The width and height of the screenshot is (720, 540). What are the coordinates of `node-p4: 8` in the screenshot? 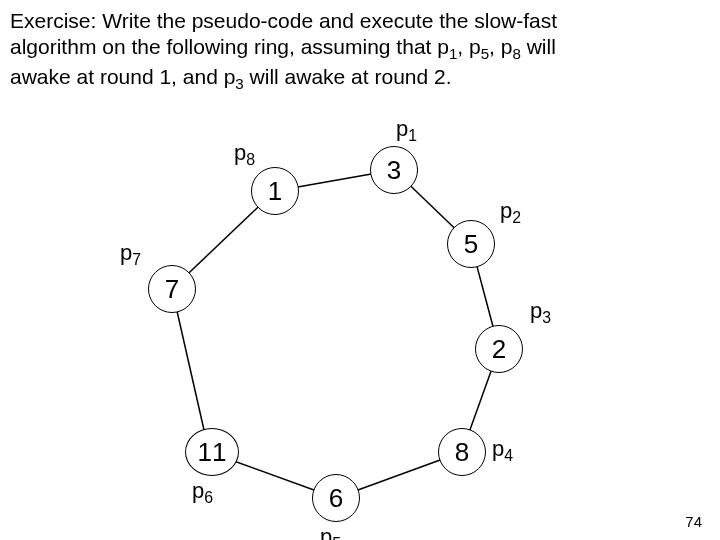 It's located at (462, 452).